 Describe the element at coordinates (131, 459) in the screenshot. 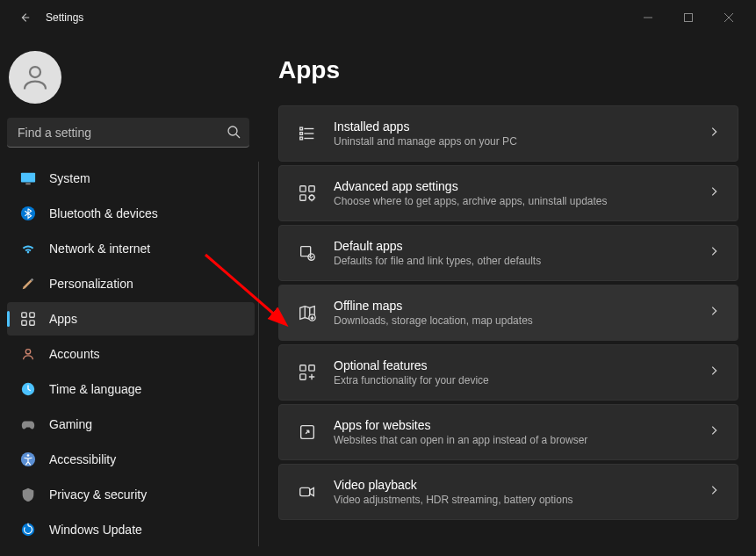

I see `sidebar-item-accessibility: Accessibility` at that location.